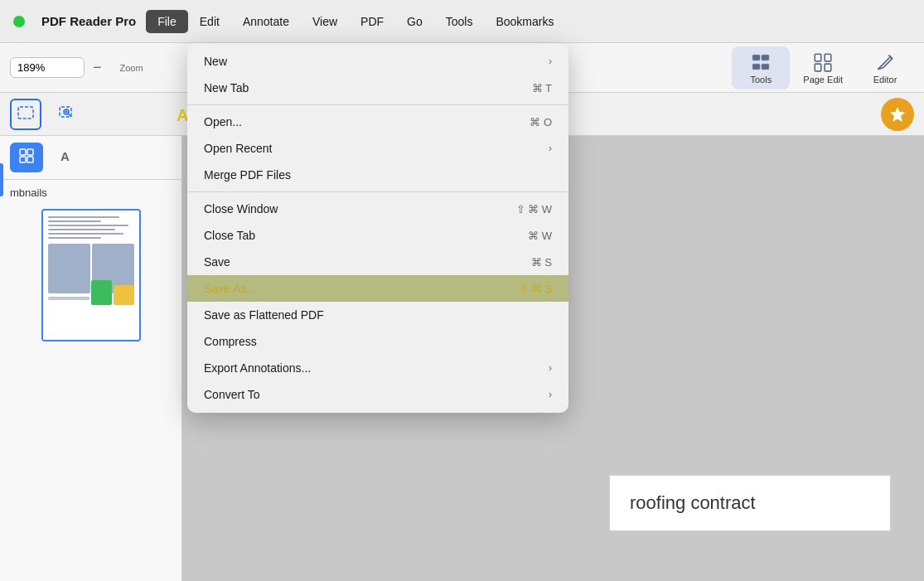 The height and width of the screenshot is (581, 924). Describe the element at coordinates (91, 391) in the screenshot. I see `thumbnail-area` at that location.